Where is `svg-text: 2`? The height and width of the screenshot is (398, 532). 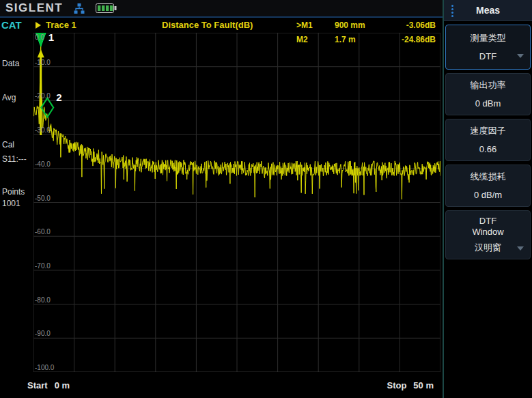 svg-text: 2 is located at coordinates (59, 97).